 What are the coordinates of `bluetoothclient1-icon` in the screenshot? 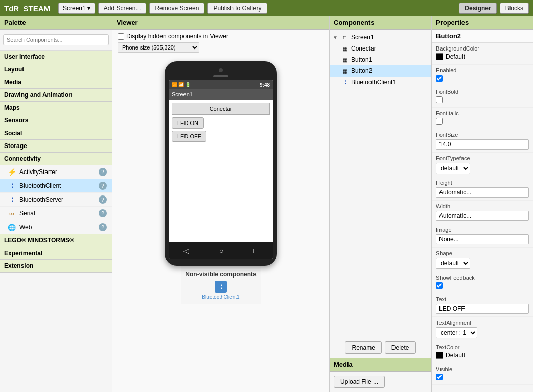 It's located at (345, 82).